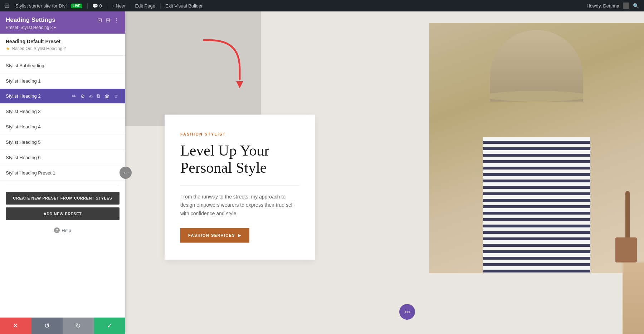 The height and width of the screenshot is (334, 644). Describe the element at coordinates (240, 235) in the screenshot. I see `arrow-icon: ▶` at that location.